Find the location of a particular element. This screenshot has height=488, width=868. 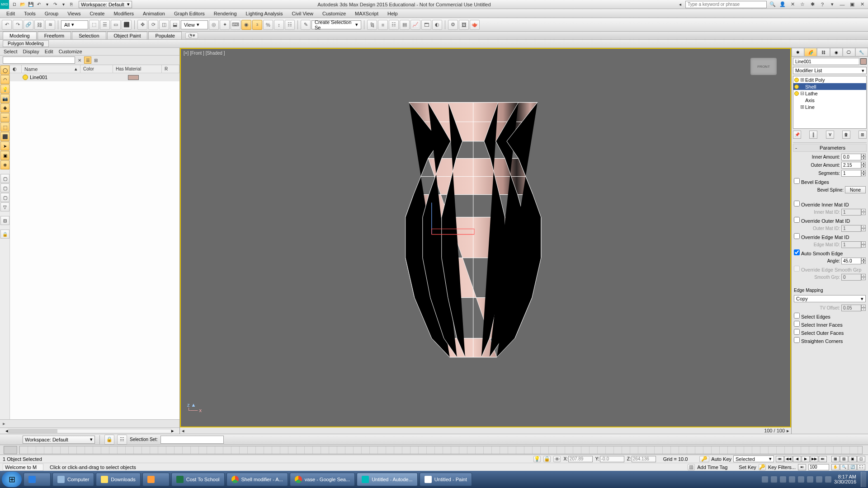

tree-row-color-swatch is located at coordinates (133, 78).